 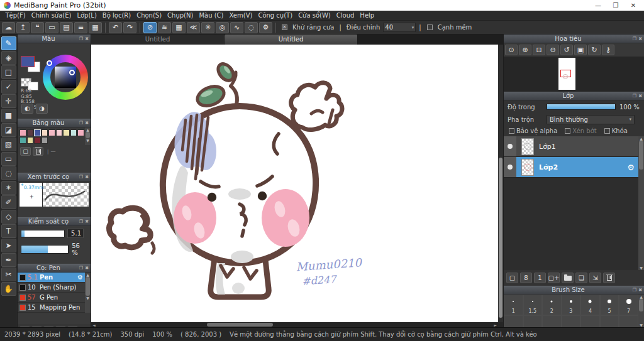 I want to click on menu-item: Xem(V), so click(x=241, y=15).